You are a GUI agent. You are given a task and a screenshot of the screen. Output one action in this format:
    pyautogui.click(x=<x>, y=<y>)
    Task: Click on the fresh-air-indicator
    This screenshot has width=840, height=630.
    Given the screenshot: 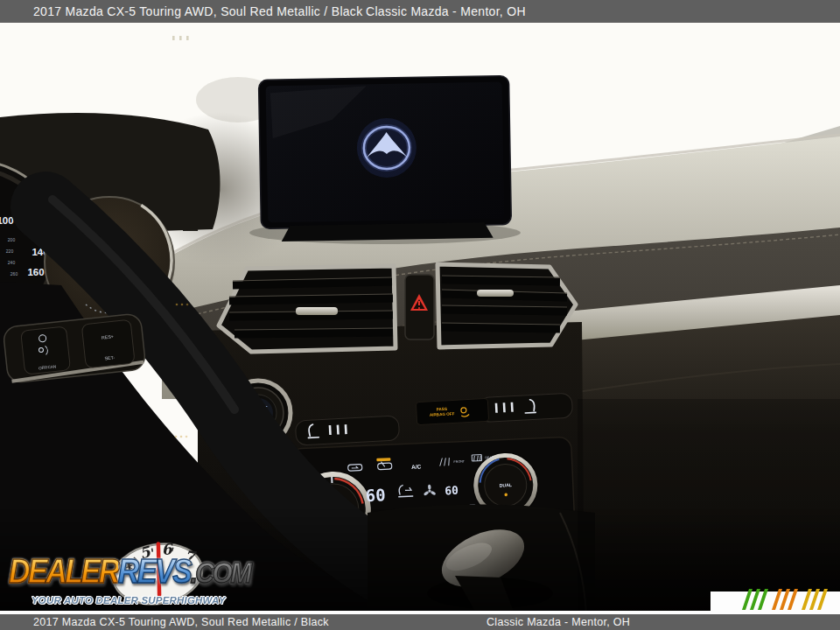 What is the action you would take?
    pyautogui.click(x=383, y=459)
    